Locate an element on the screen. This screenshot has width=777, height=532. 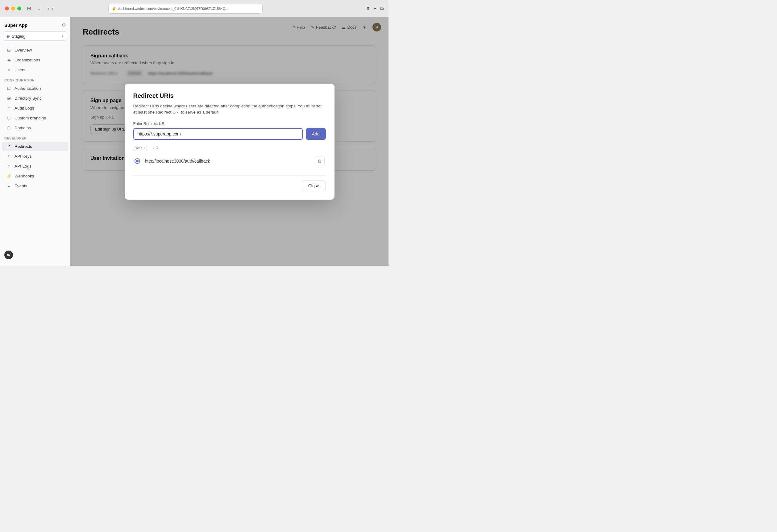
audit-logs-icon: ≡ is located at coordinates (9, 108).